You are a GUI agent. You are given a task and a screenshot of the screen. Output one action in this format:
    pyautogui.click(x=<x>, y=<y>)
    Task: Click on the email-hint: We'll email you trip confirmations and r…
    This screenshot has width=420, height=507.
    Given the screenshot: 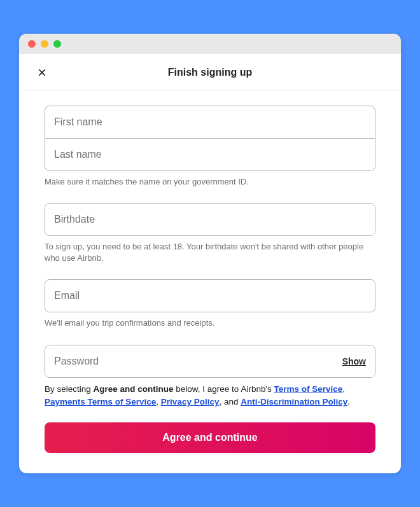 What is the action you would take?
    pyautogui.click(x=210, y=323)
    